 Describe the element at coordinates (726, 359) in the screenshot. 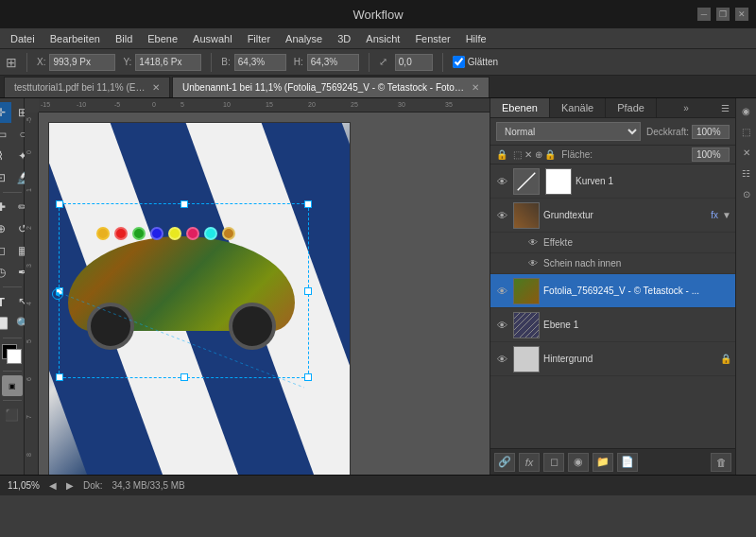

I see `layer-lock-hintergrund: 🔒` at that location.